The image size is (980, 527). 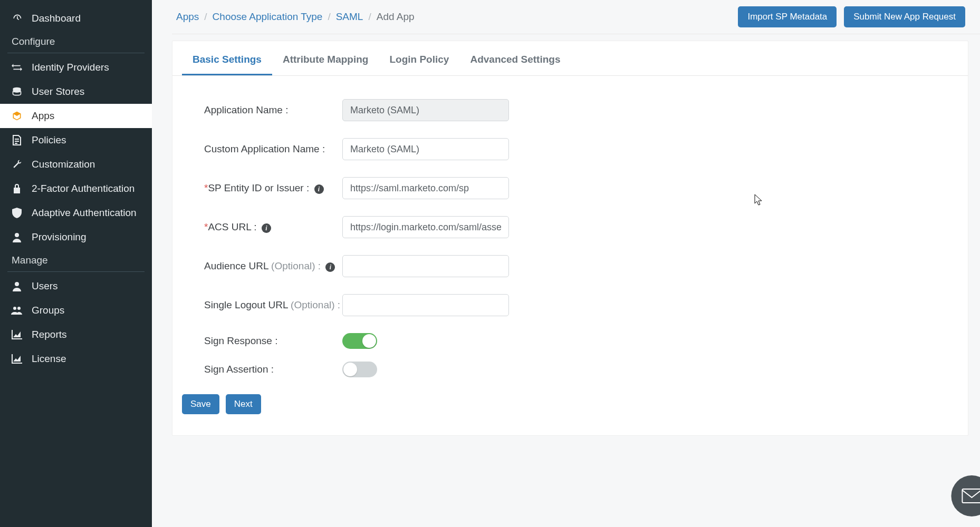 What do you see at coordinates (76, 164) in the screenshot?
I see `sidebar-item-customization: Customization` at bounding box center [76, 164].